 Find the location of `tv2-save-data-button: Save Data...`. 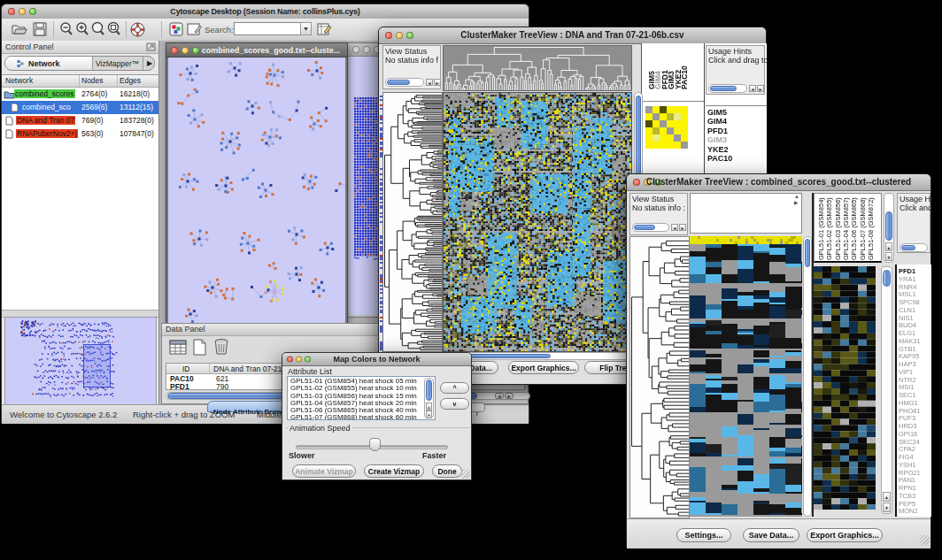

tv2-save-data-button: Save Data... is located at coordinates (771, 535).